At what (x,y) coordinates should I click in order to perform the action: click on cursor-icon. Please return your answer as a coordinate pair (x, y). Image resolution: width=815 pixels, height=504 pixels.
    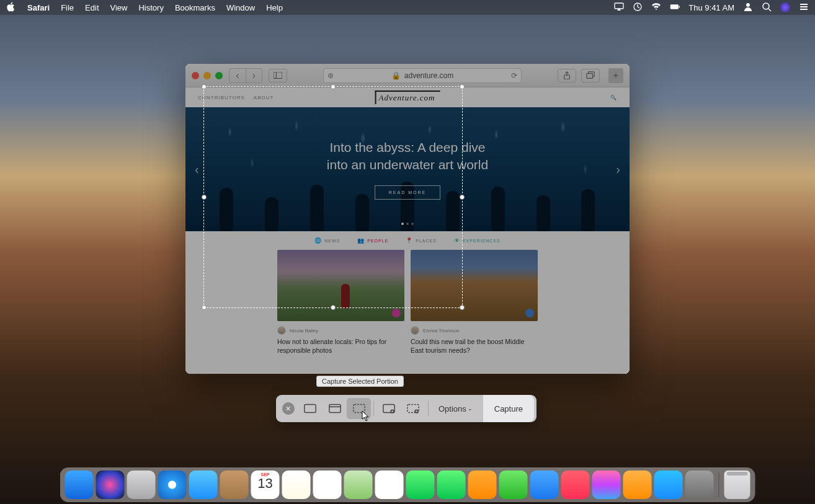
    Looking at the image, I should click on (366, 417).